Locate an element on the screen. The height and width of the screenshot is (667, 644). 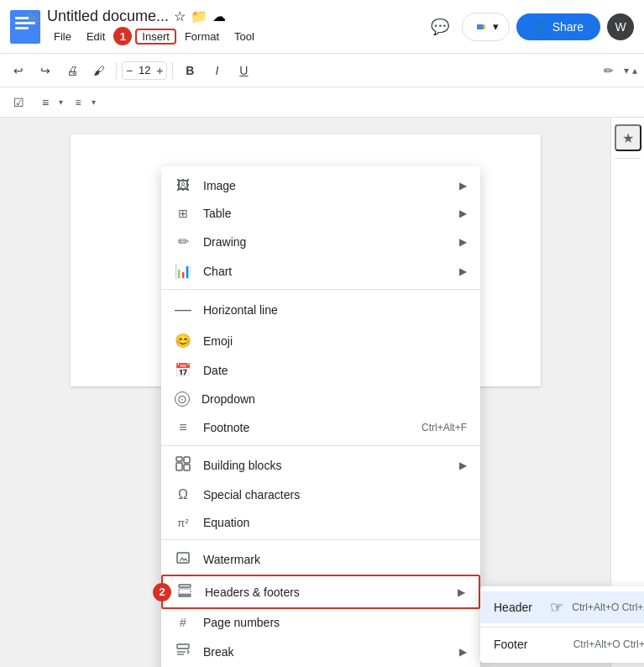
underline-btn: U is located at coordinates (243, 71).